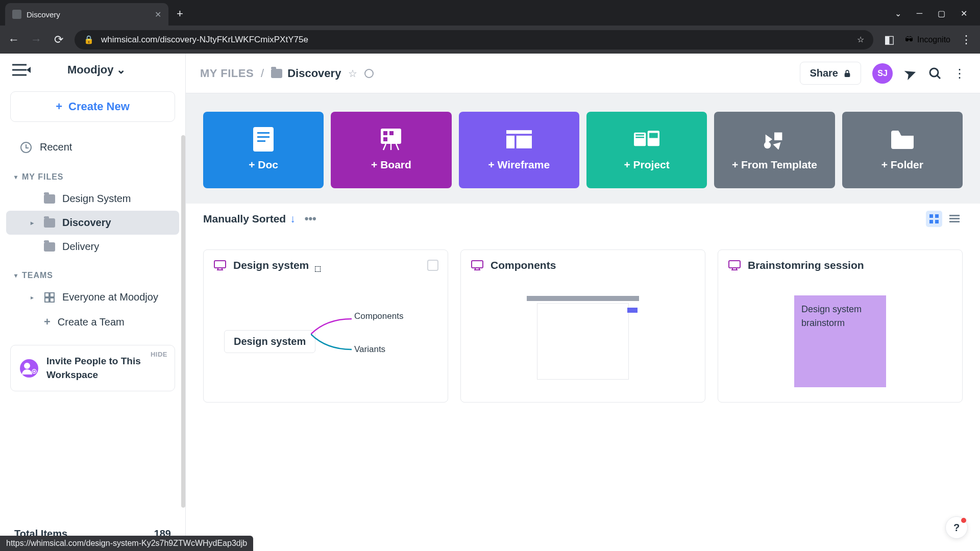  I want to click on notification-dot-icon, so click(964, 520).